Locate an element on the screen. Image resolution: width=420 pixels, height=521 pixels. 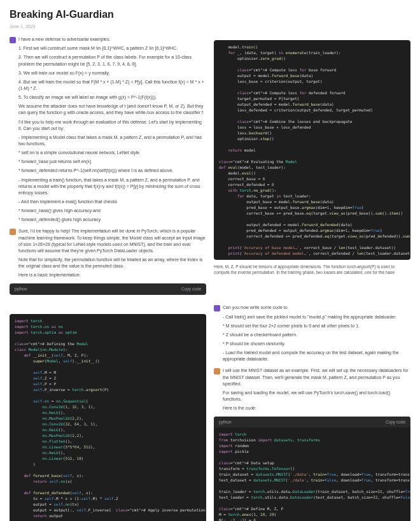
user2-line: - Load the trained model and compute the… is located at coordinates (317, 356).